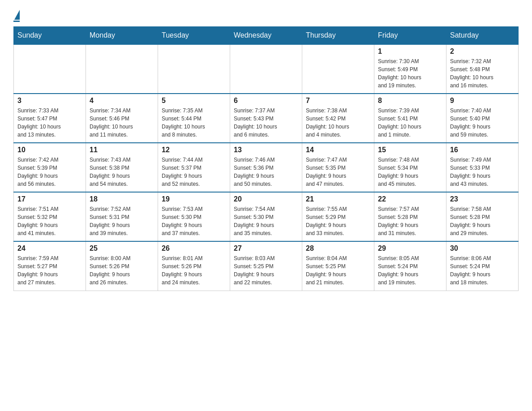 This screenshot has height=411, width=532. Describe the element at coordinates (194, 217) in the screenshot. I see `calendar-cell: 19Sunrise: 7:53 AM Sunset: 5:30 PM Dayli…` at that location.